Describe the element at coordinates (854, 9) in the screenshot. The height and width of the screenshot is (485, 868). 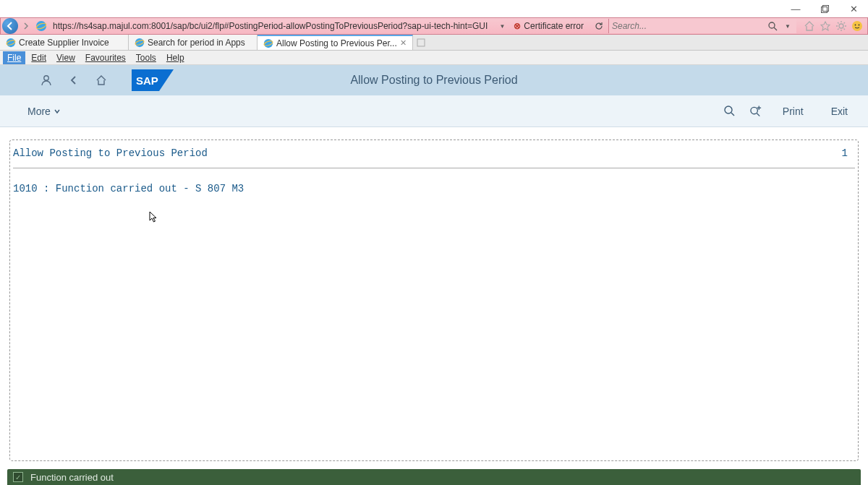
I see `close-window-button: ✕` at that location.